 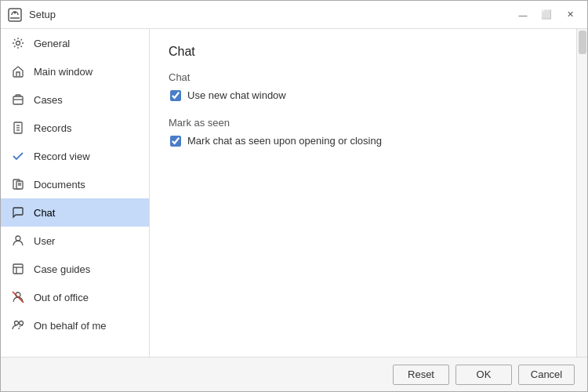 I want to click on use-new-chat-window-label: Use new chat window, so click(x=237, y=96).